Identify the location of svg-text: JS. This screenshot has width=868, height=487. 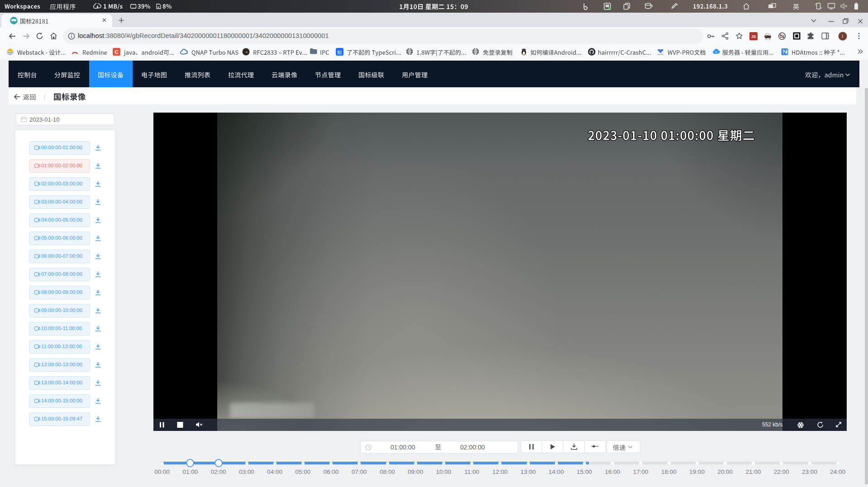
(754, 37).